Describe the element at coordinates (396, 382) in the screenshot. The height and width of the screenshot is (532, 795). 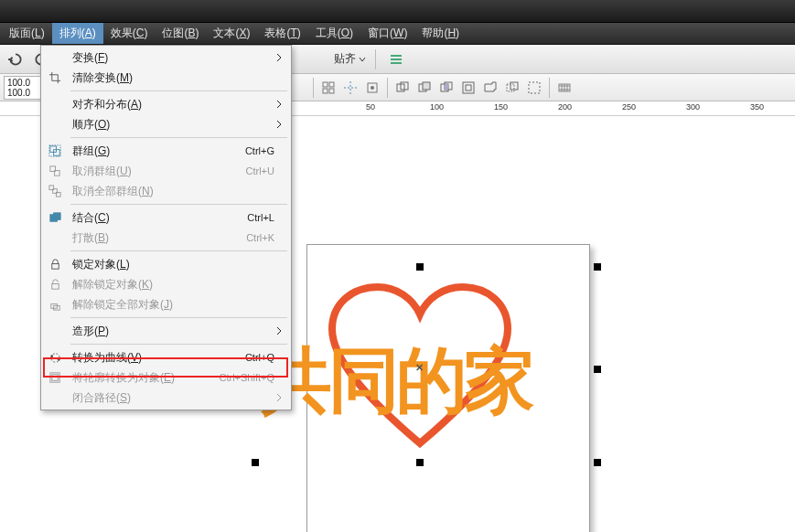
I see `artistic-text: 共同的家` at that location.